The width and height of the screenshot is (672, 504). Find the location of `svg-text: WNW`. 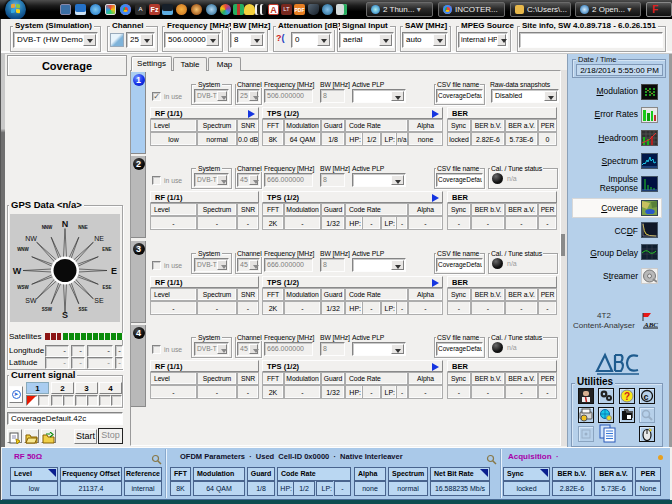

svg-text: WNW is located at coordinates (23, 250).